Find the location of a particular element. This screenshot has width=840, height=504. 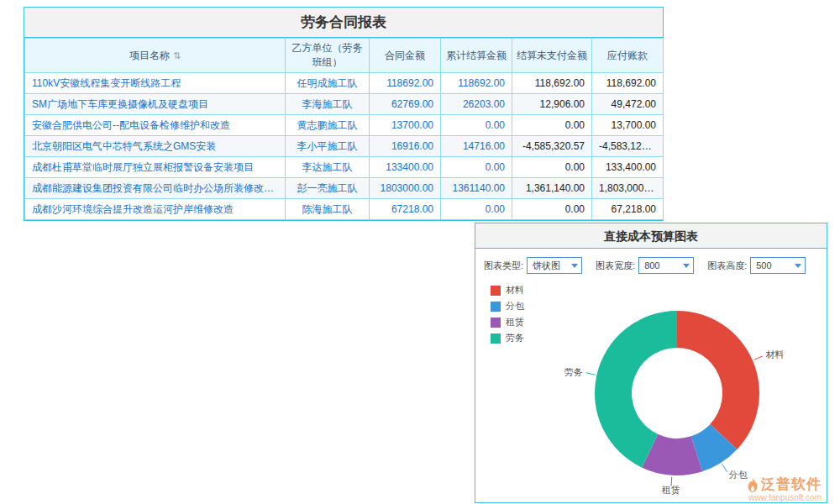

payable-cell: 49,472.00 is located at coordinates (628, 104).